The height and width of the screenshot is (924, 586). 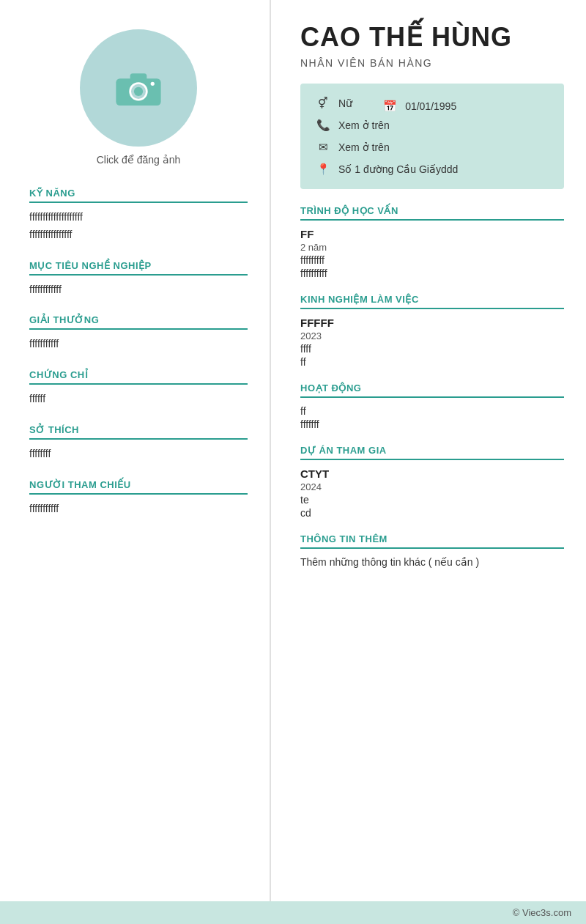 I want to click on section-title-ky-nang: KỸ NĂNG, so click(x=138, y=195).